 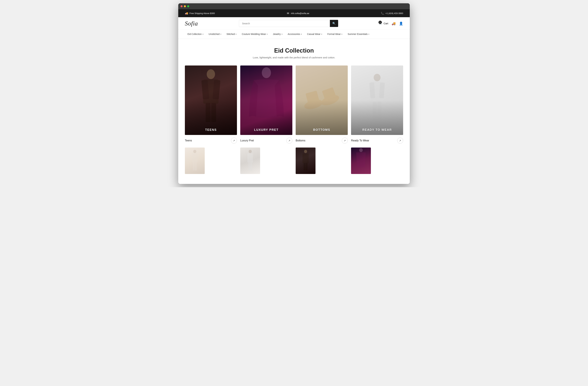 What do you see at coordinates (322, 100) in the screenshot?
I see `product-img-bottoms: BOTTOMS` at bounding box center [322, 100].